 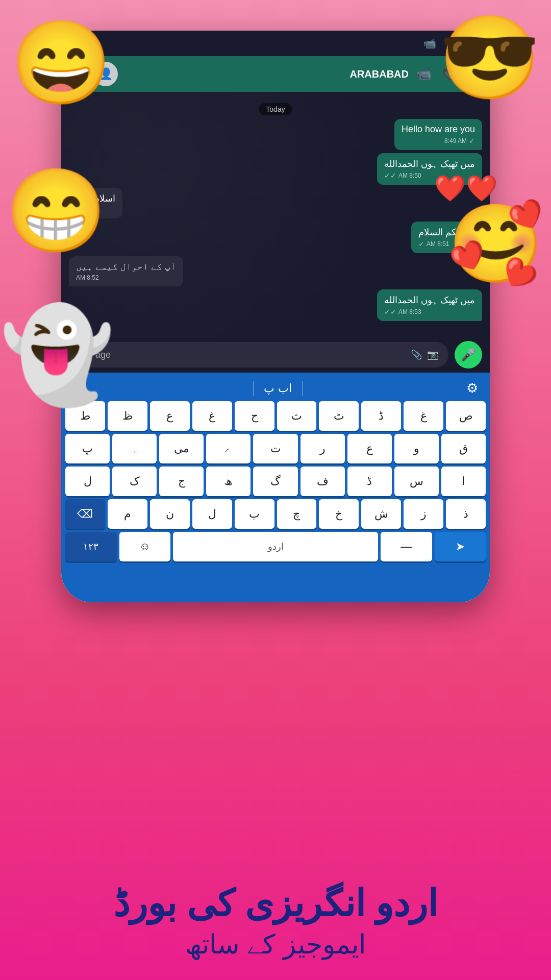 What do you see at coordinates (88, 481) in the screenshot?
I see `key-lam: ل` at bounding box center [88, 481].